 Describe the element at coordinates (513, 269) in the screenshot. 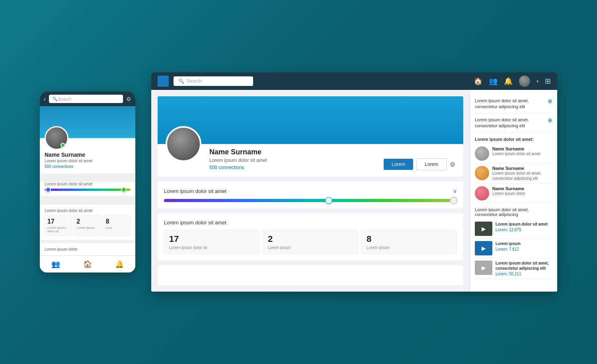

I see `sidebar-video-item-2: ▶ Lorem ipsum dolor sit amet, consectetu…` at that location.